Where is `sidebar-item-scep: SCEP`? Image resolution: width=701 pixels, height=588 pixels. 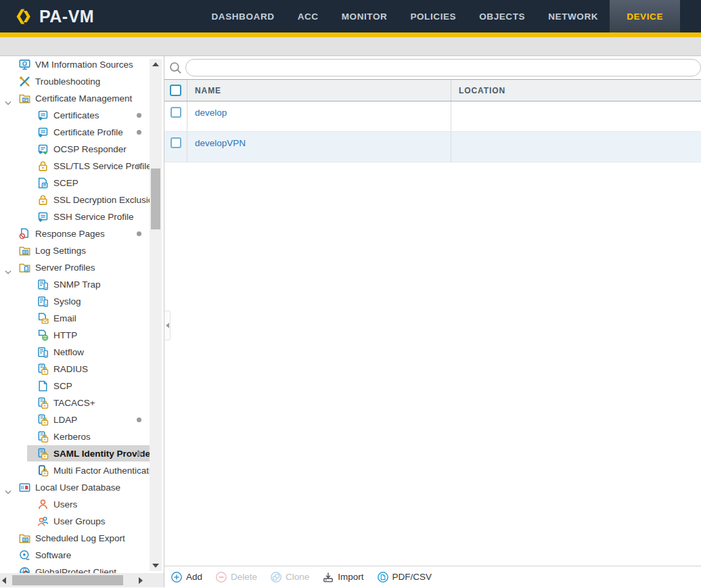 sidebar-item-scep: SCEP is located at coordinates (76, 183).